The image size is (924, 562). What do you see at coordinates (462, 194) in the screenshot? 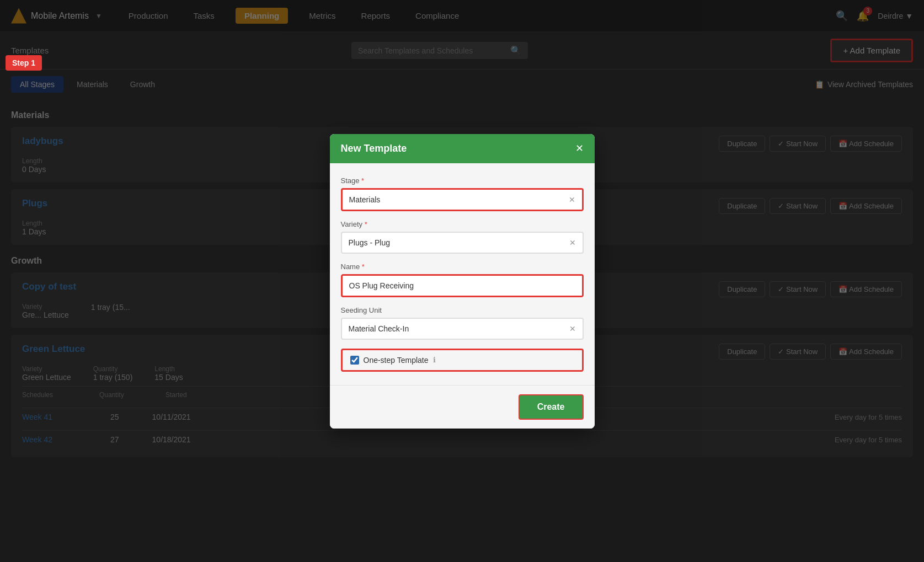
I see `form-group-stage: Stage * Materials ✕` at bounding box center [462, 194].